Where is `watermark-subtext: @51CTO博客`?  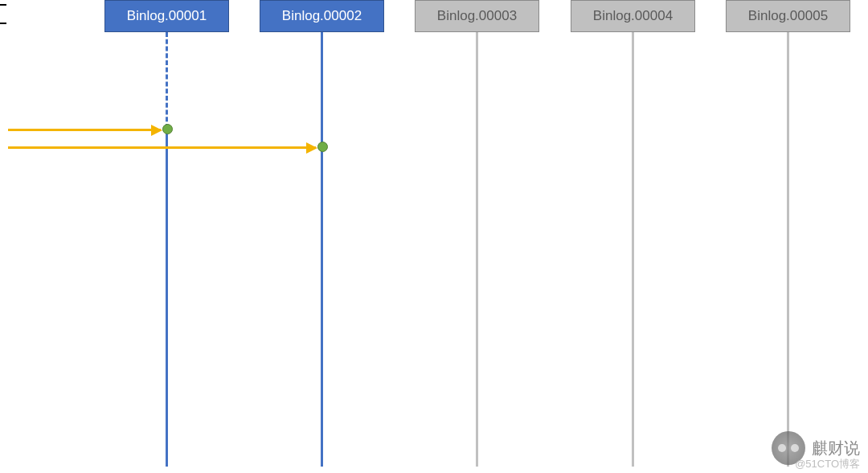 watermark-subtext: @51CTO博客 is located at coordinates (828, 464).